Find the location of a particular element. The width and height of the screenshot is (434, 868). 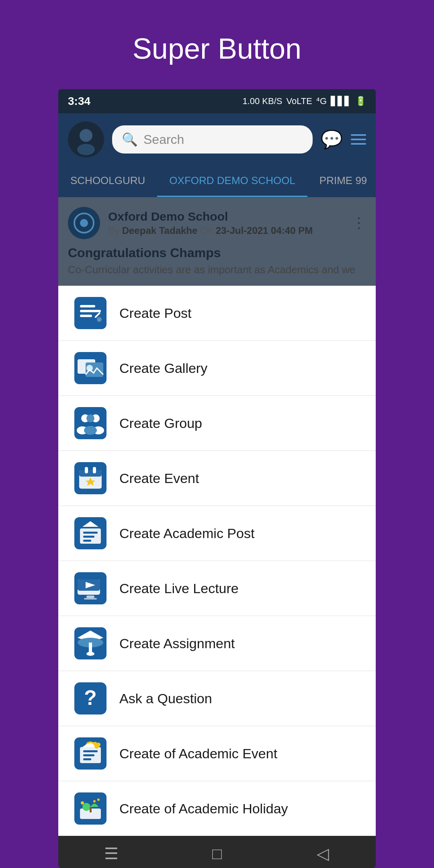

battery-icon: 🔋 is located at coordinates (361, 101).